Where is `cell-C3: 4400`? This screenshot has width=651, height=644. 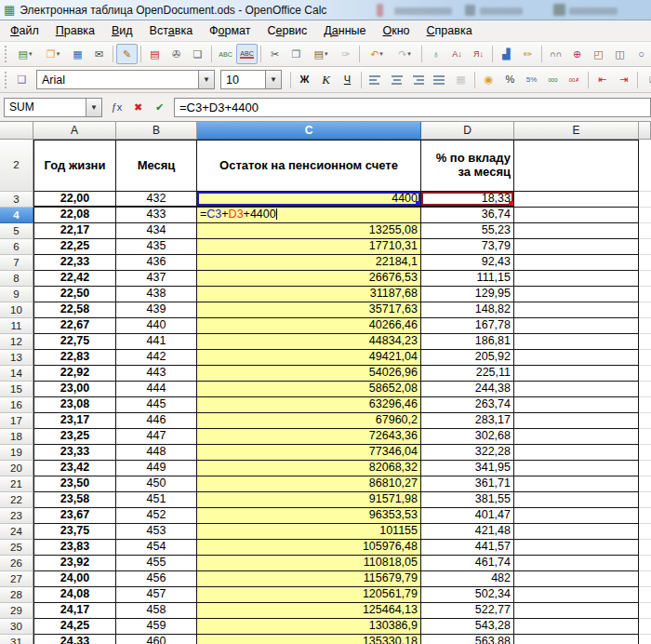
cell-C3: 4400 is located at coordinates (309, 199).